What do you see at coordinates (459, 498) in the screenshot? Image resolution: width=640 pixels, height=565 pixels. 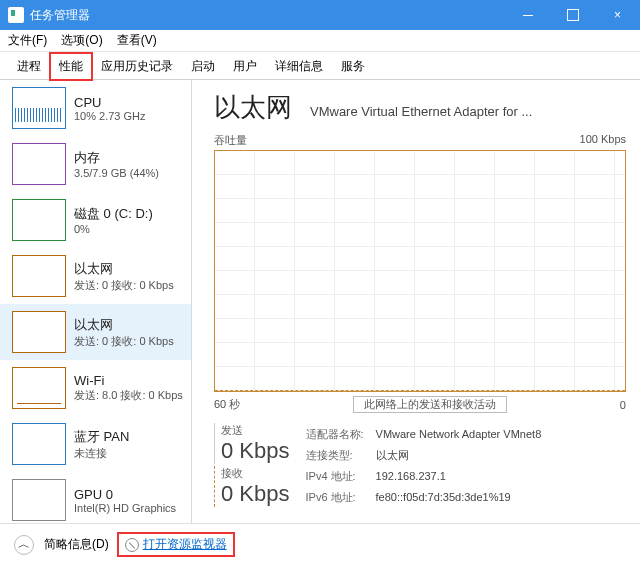 I see `detail-ipv6: fe80::f05d:7d:35d:3de1%19` at bounding box center [459, 498].